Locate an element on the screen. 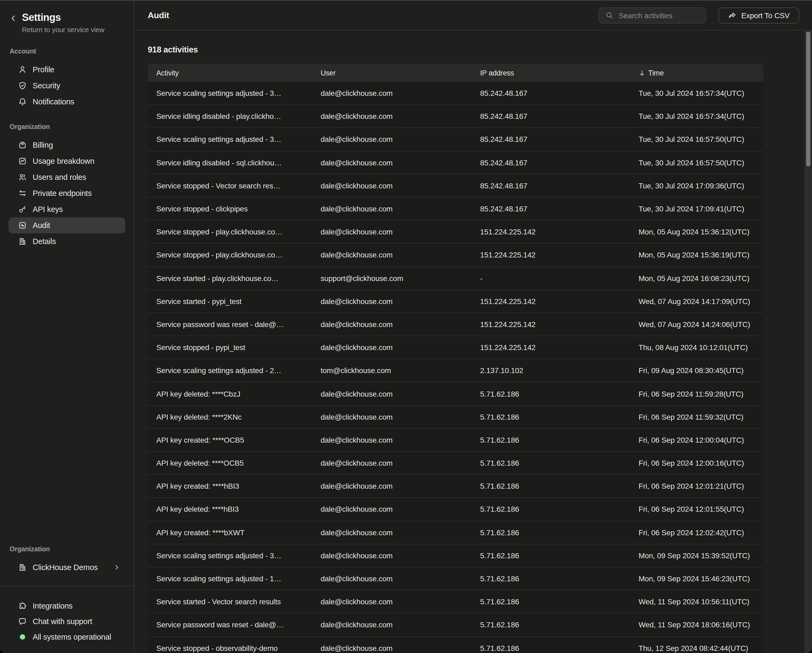 The width and height of the screenshot is (812, 653). cell-activity: Service stopped - Vector search res… is located at coordinates (230, 186).